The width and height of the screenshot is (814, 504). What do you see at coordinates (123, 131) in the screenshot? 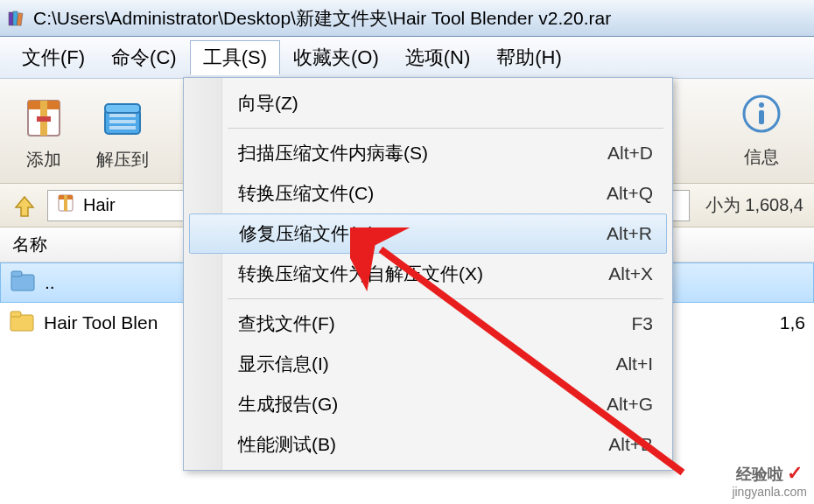
I see `extract-button: 解压到` at bounding box center [123, 131].